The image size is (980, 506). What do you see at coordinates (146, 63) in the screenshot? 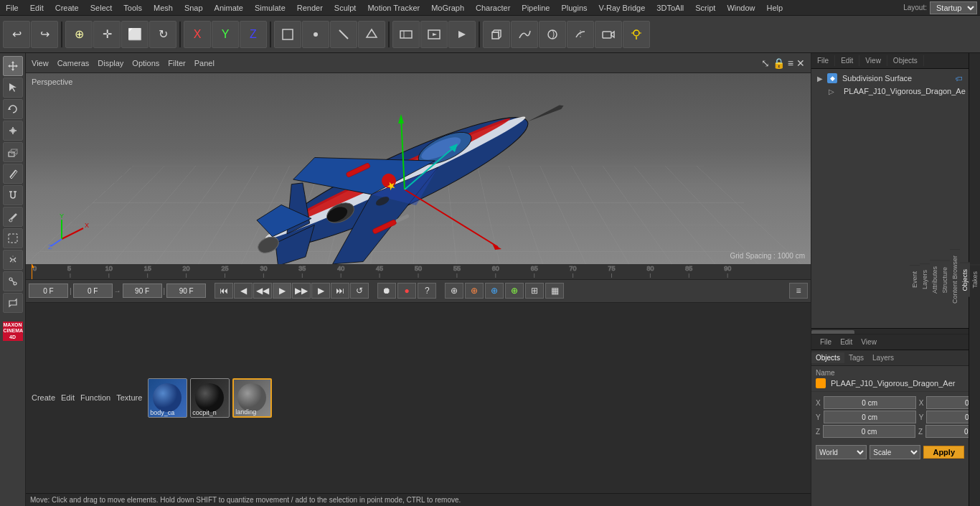
I see `vp-options-menu: Options` at bounding box center [146, 63].